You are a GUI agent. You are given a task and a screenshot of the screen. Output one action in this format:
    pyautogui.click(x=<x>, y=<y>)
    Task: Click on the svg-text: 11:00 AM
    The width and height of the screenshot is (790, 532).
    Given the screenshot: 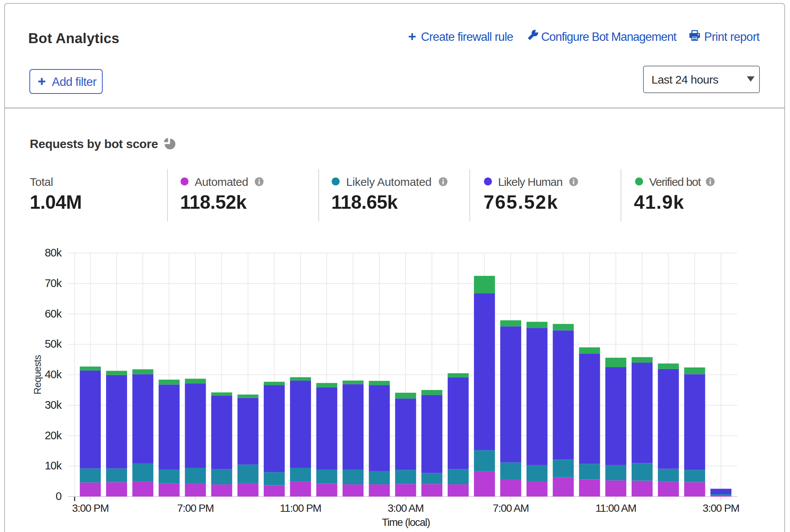 What is the action you would take?
    pyautogui.click(x=616, y=508)
    